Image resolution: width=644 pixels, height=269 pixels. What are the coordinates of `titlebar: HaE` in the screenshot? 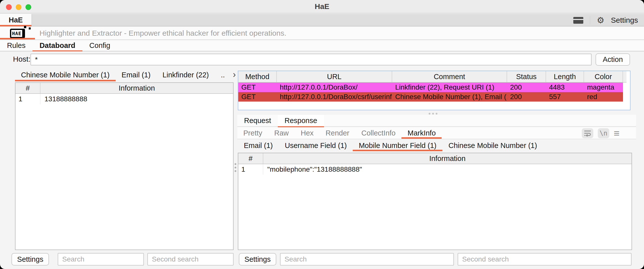 It's located at (322, 7).